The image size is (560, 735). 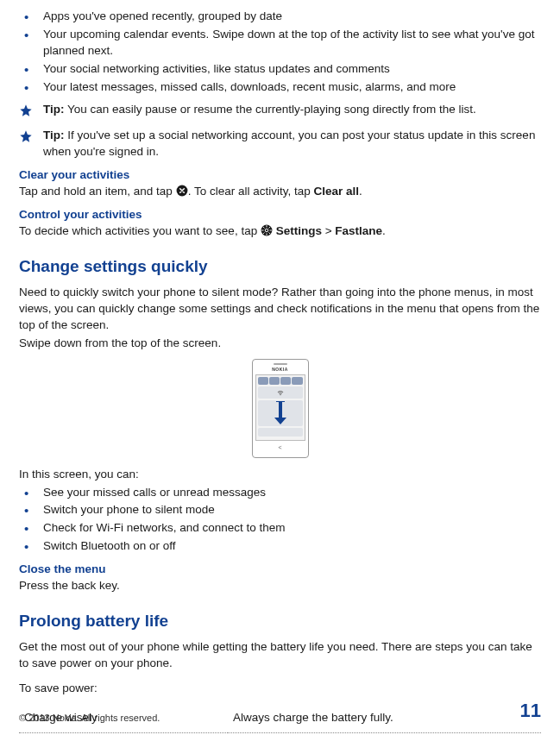 I want to click on settings-gear-icon, so click(x=267, y=230).